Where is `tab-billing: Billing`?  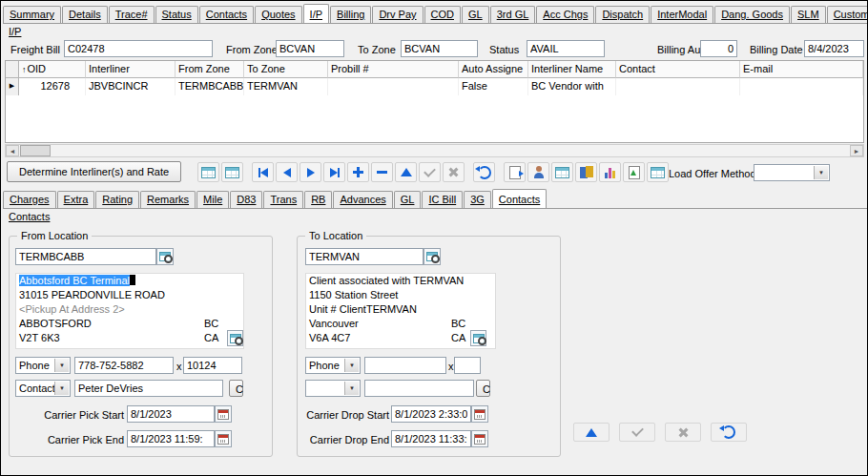 tab-billing: Billing is located at coordinates (351, 14).